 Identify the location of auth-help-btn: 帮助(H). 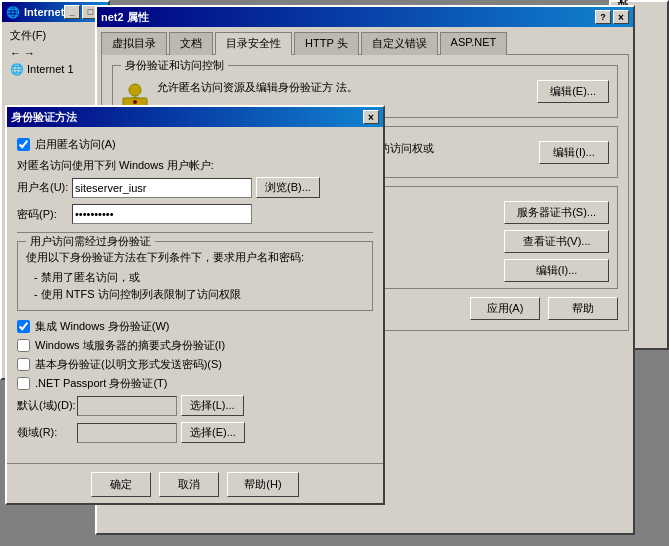
(262, 484).